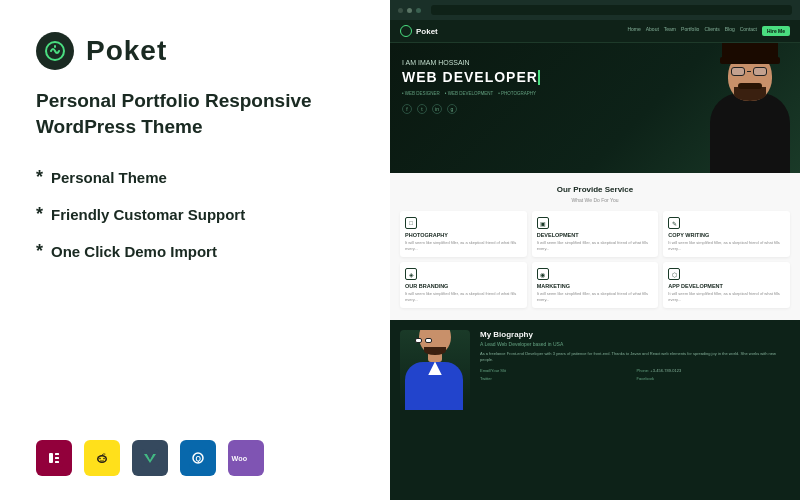  Describe the element at coordinates (246, 458) in the screenshot. I see `woocommerce-icon: Woo` at that location.